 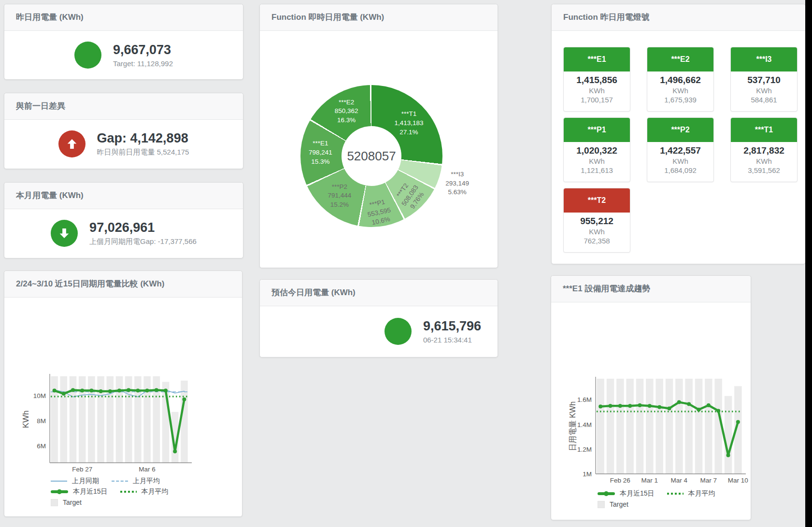 I want to click on svg-text: 1M, so click(x=587, y=474).